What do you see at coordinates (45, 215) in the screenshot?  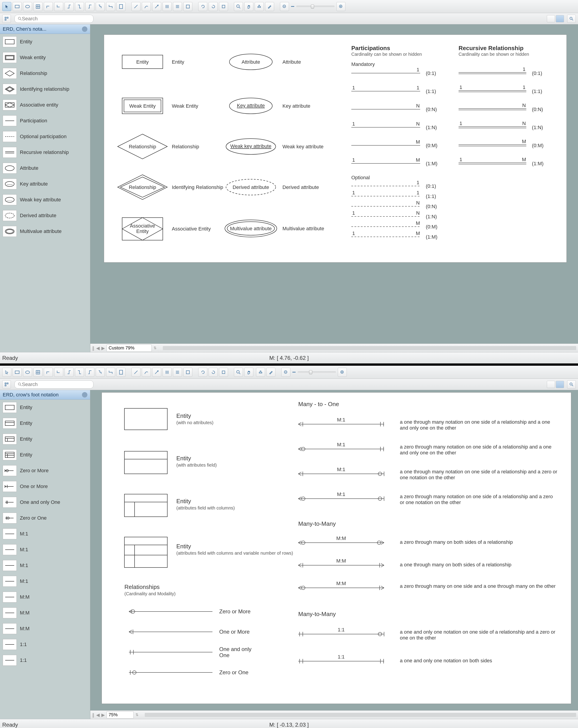 I see `stencil-derived-attribute: Derived attribute` at bounding box center [45, 215].